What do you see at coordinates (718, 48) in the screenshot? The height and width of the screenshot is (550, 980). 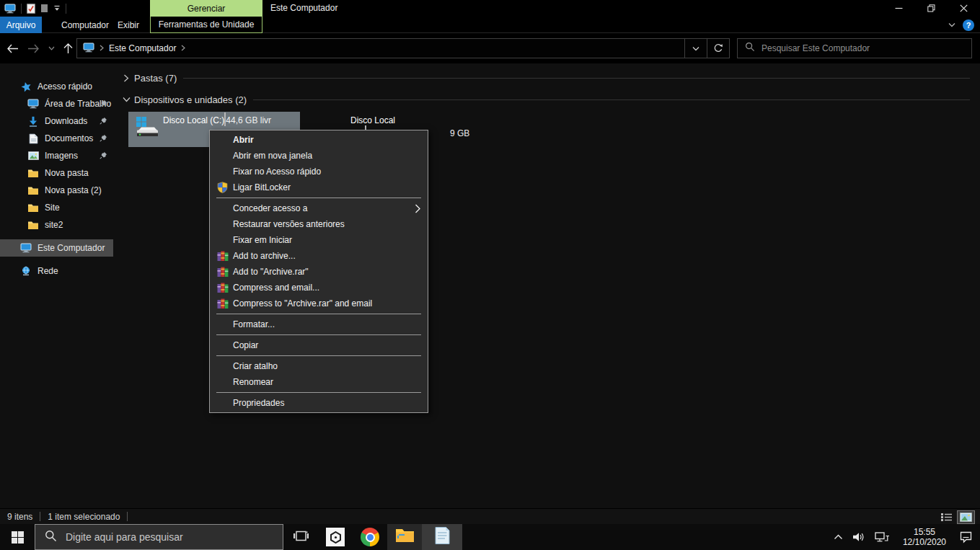 I see `refresh-icon` at bounding box center [718, 48].